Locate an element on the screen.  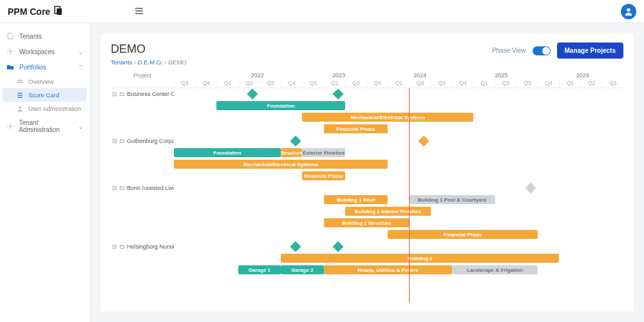
sidebar-item-label: User Administration is located at coordinates (55, 108).